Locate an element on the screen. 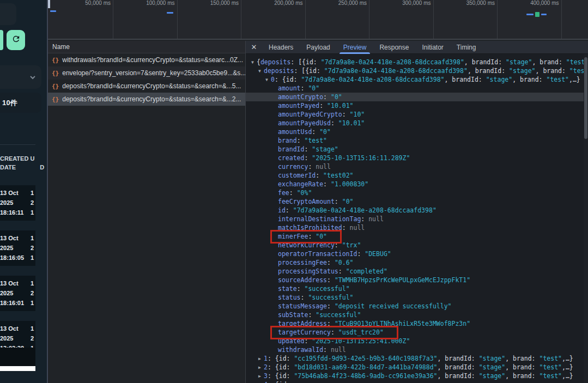 This screenshot has width=588, height=383. network-request-row: {}envelope/?sentry_version=7&sentry_key=… is located at coordinates (147, 73).